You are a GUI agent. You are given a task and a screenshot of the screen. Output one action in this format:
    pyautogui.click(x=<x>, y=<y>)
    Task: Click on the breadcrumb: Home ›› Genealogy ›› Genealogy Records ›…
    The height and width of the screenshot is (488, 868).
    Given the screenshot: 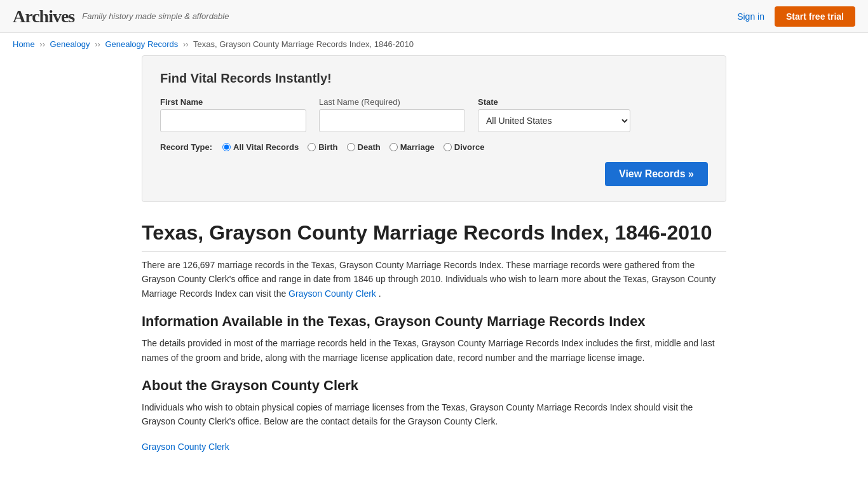 What is the action you would take?
    pyautogui.click(x=434, y=44)
    